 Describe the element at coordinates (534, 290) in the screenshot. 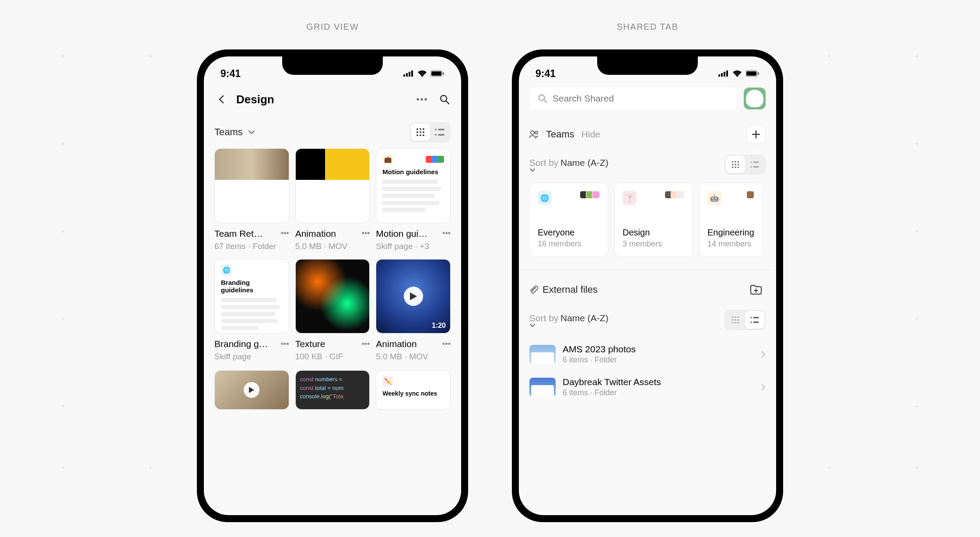

I see `attachment-icon` at that location.